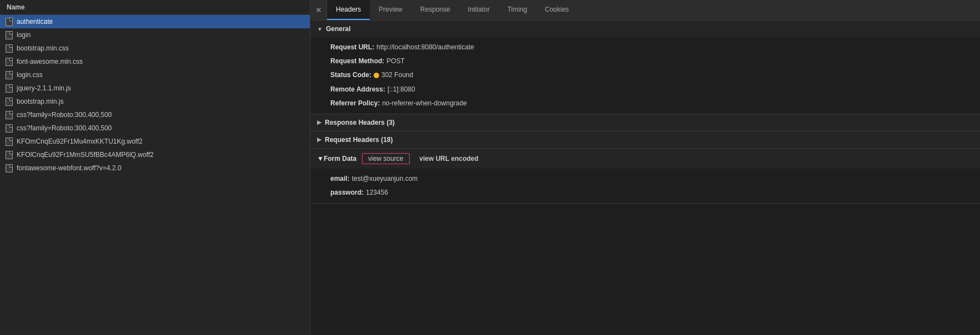  Describe the element at coordinates (155, 88) in the screenshot. I see `file-item: jquery-2.1.1.min.js` at that location.